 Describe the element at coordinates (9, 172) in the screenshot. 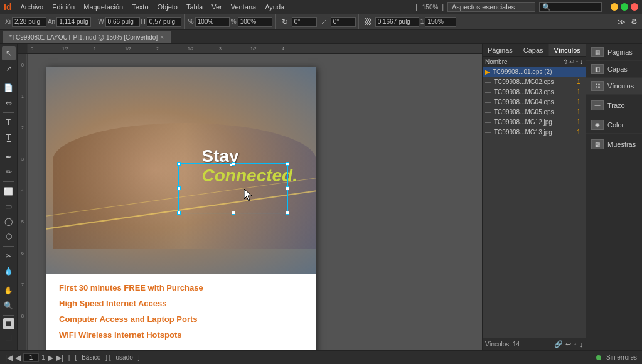

I see `pencil-tool: ✏` at that location.